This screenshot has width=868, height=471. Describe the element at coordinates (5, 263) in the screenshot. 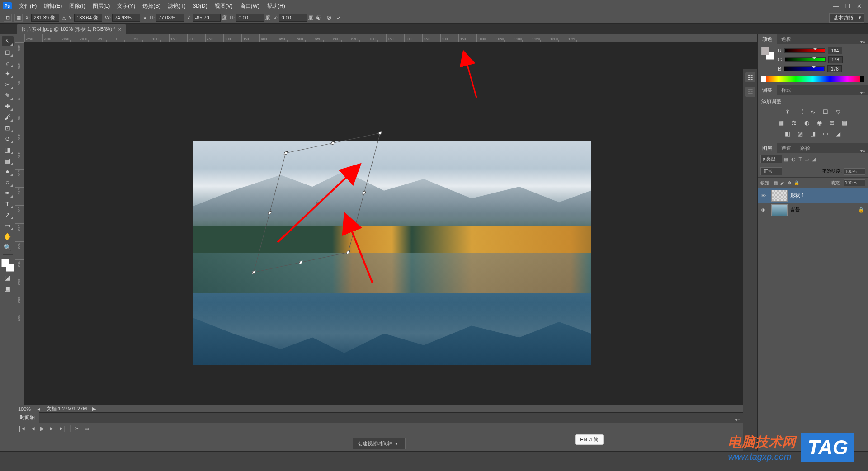

I see `foreground-color` at that location.